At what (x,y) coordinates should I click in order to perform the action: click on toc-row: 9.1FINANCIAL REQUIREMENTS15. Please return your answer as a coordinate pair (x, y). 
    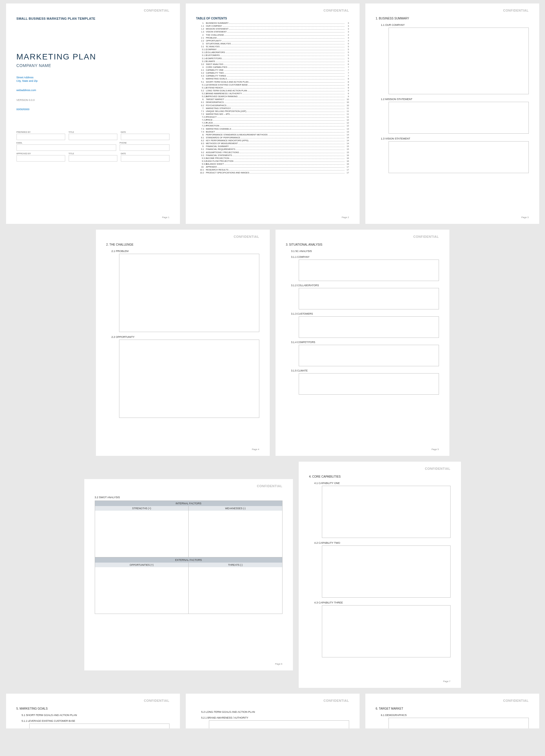
    Looking at the image, I should click on (272, 149).